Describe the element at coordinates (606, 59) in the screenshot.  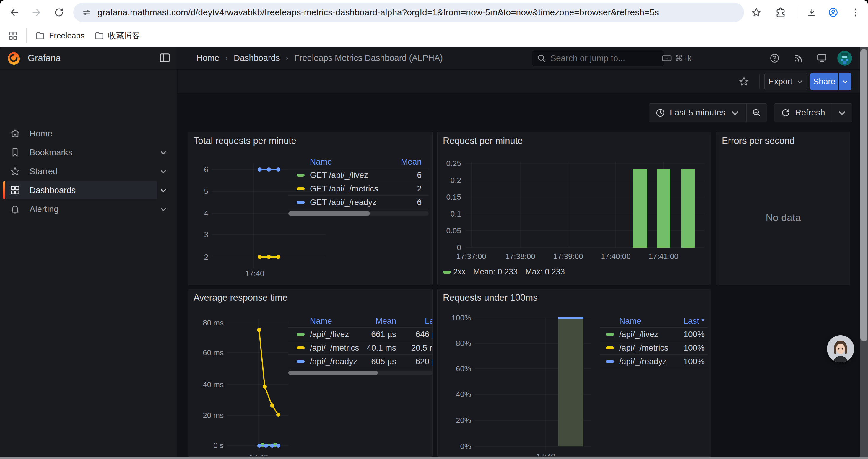
I see `search-input` at that location.